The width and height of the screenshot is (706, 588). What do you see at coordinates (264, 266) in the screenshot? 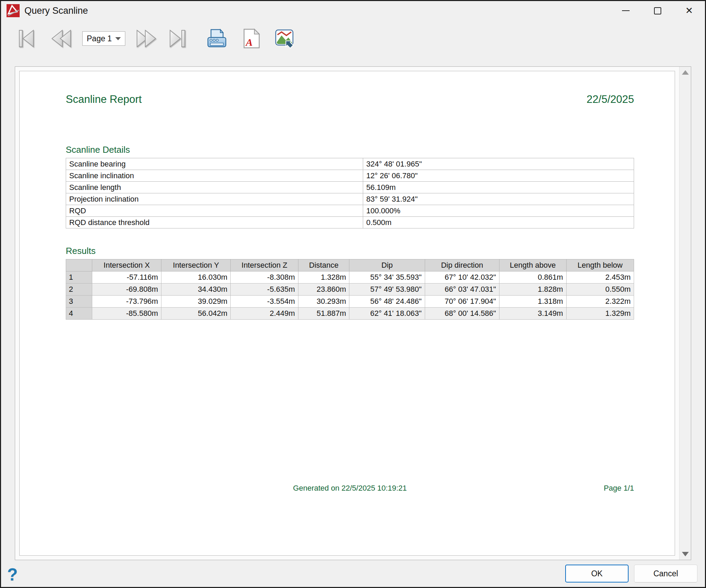
I see `results-header-cell: Intersection Z` at bounding box center [264, 266].